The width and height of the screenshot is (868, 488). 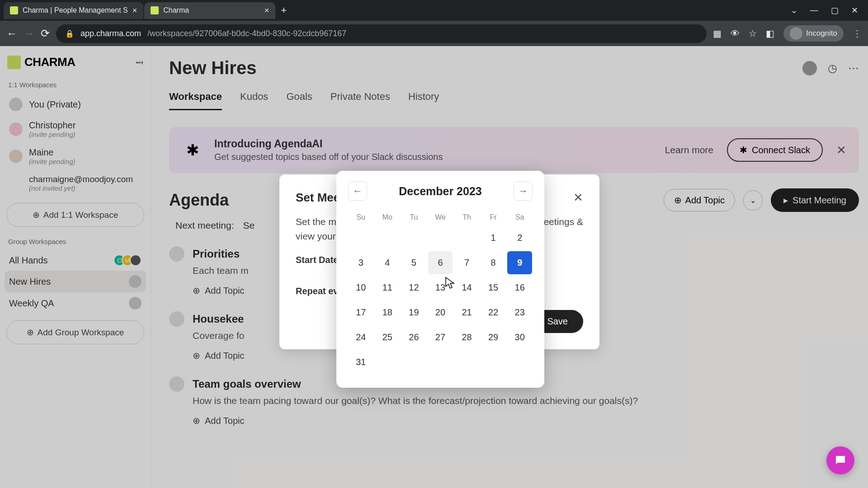 I want to click on tab-title: Charma, so click(x=176, y=10).